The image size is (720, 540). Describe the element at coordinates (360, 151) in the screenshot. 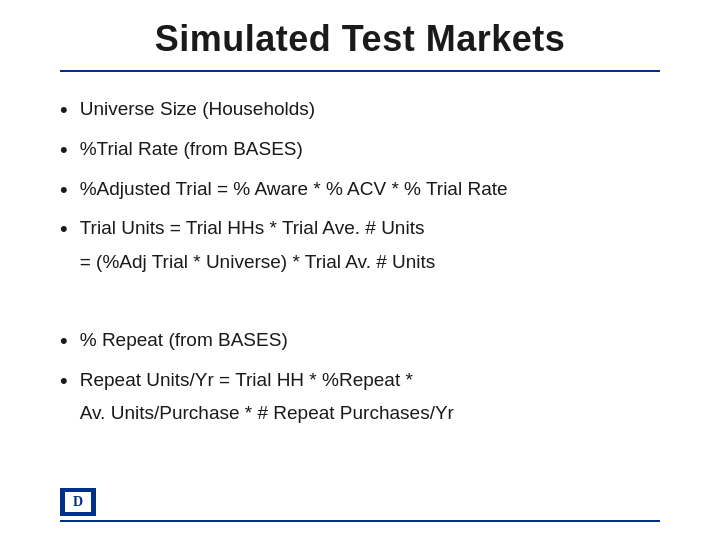

I see `bullet-trial-rate: • %Trial Rate (from BASES)` at that location.